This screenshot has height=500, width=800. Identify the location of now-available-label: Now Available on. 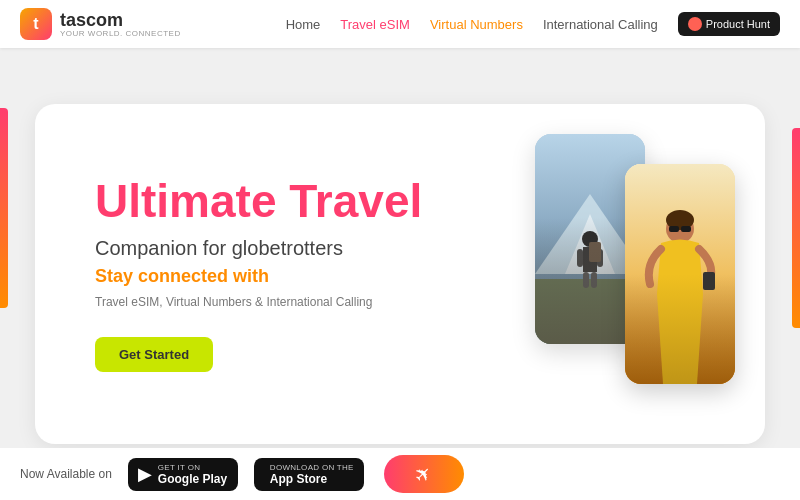
(66, 474).